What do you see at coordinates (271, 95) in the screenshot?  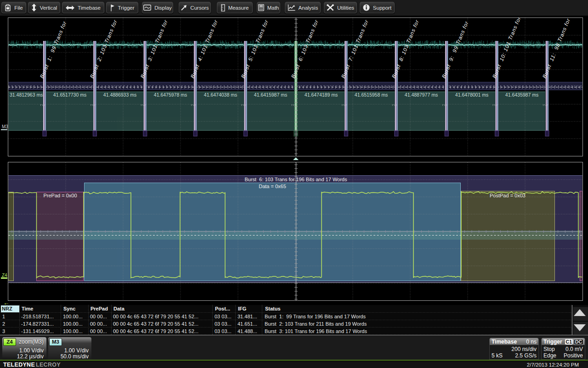 I see `svg-text: 41.6415987 ms` at bounding box center [271, 95].